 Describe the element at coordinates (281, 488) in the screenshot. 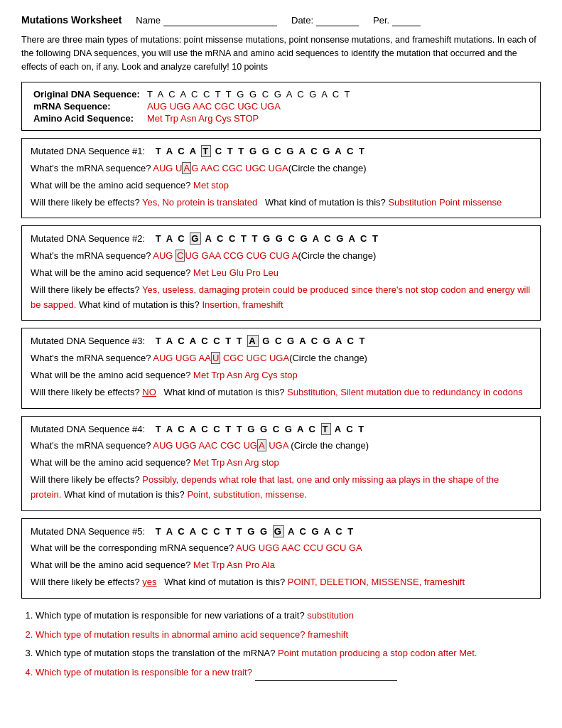

I see `mutation-4-q3: Will there likely be effects? Possibly, …` at that location.